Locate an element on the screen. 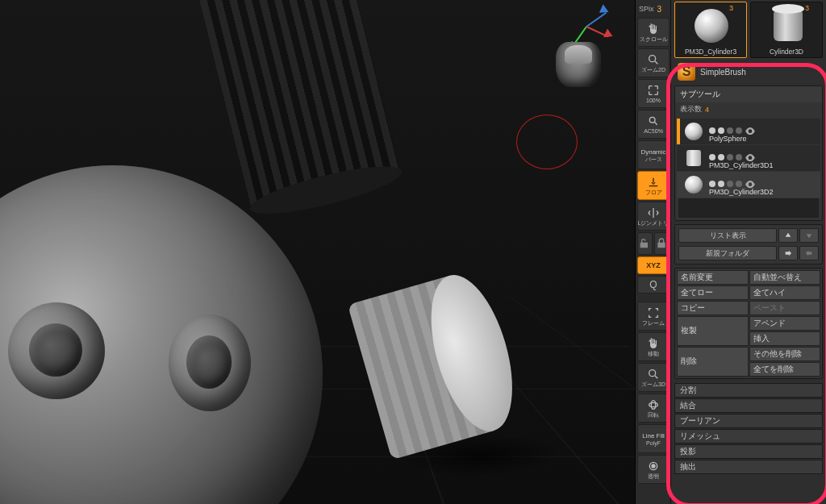 This screenshot has width=826, height=504. tool-name: PM3D_Cylinder3 is located at coordinates (711, 52).